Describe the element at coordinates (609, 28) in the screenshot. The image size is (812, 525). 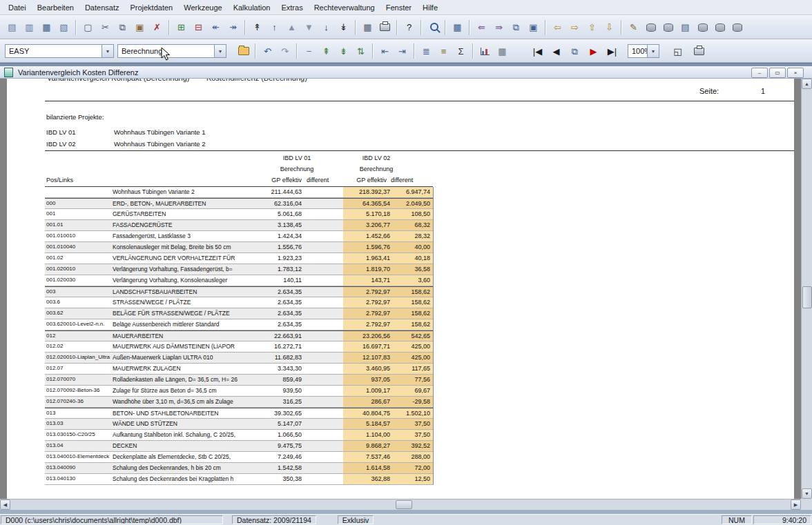
I see `transfer-down-icon: ⇩` at that location.